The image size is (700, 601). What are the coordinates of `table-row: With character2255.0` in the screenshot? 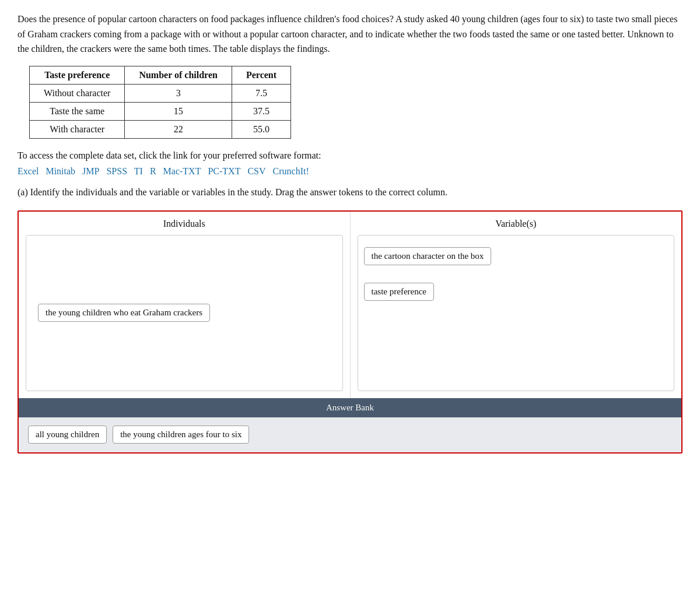 It's located at (160, 129).